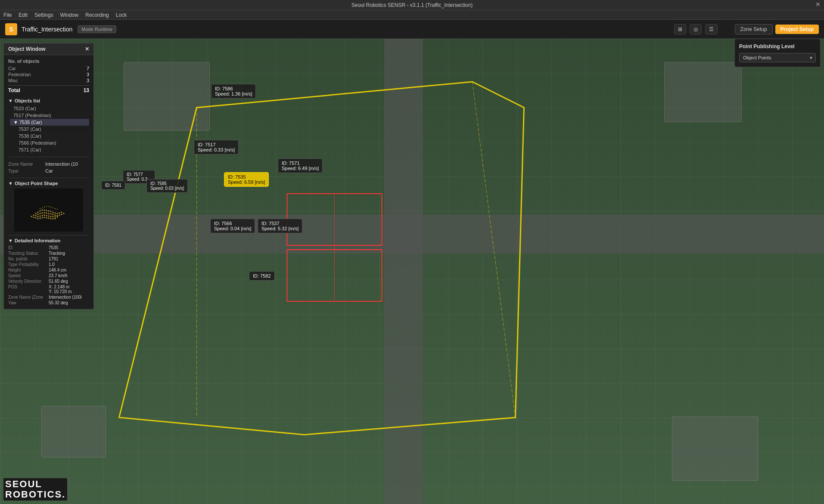  I want to click on view-icon-btn-1: ⊞, so click(680, 29).